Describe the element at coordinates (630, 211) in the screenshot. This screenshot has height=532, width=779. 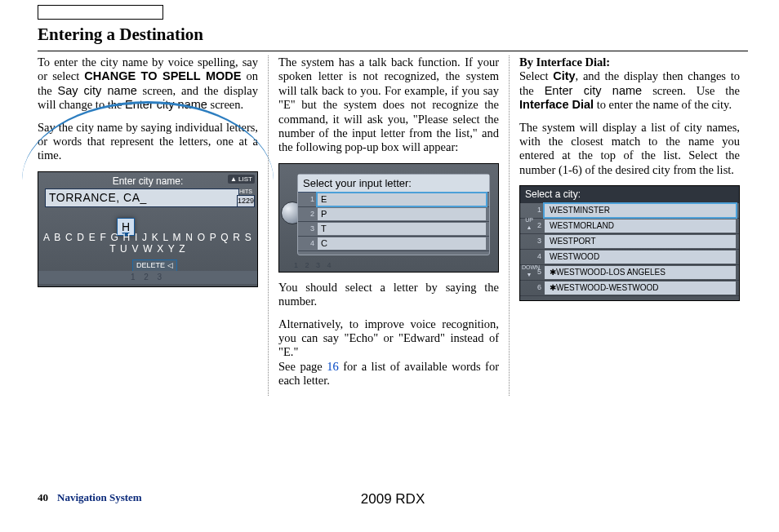
I see `list-item: 1 WESTMINSTER` at that location.